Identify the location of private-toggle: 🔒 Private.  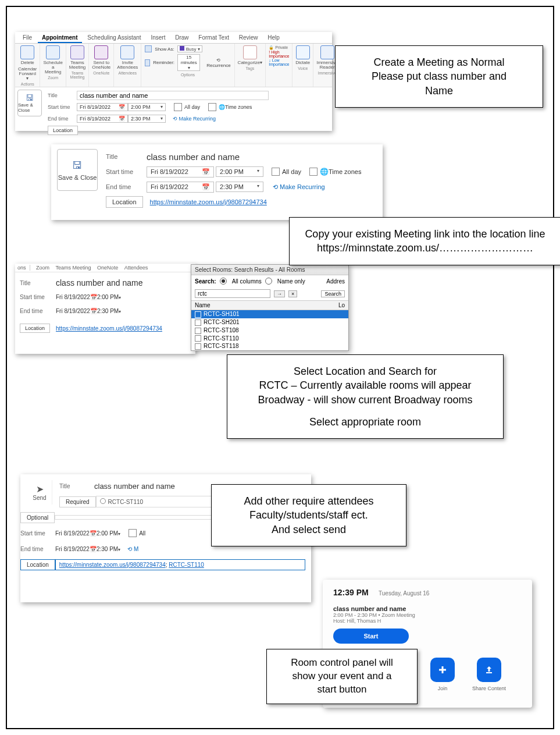
(279, 48).